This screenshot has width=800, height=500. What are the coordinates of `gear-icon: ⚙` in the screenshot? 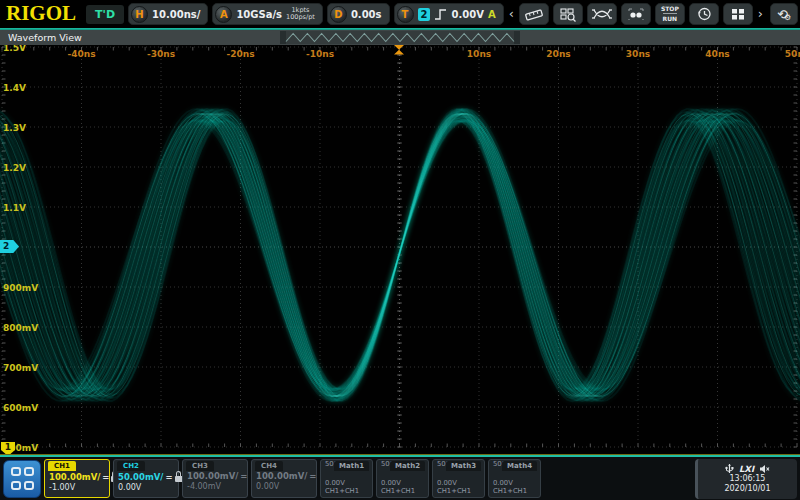 It's located at (788, 18).